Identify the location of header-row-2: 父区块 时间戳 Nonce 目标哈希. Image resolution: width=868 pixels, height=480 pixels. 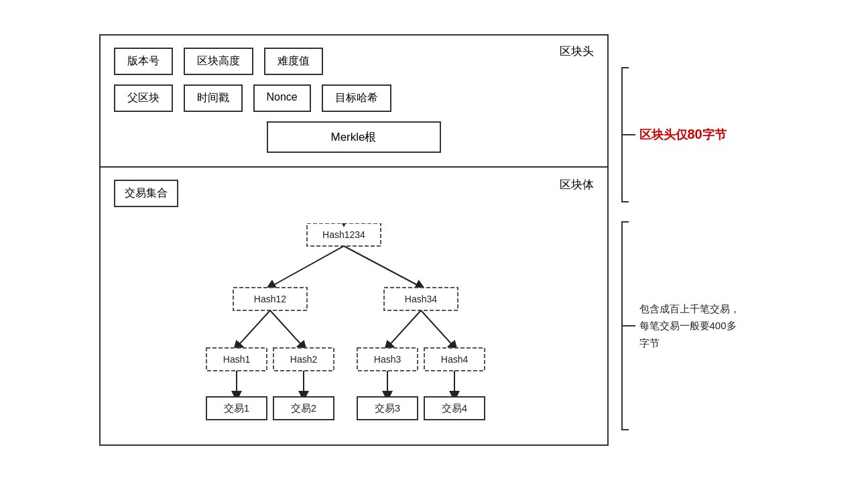
(354, 98).